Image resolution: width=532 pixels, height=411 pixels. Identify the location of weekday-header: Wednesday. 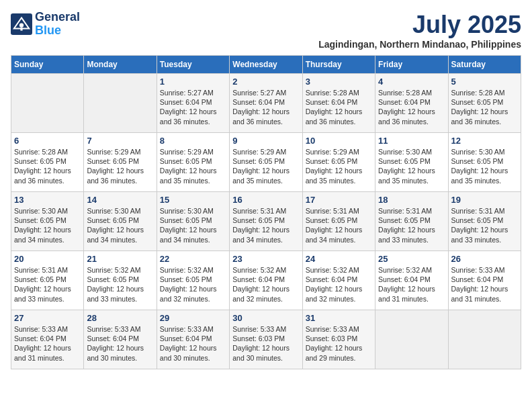
(266, 64).